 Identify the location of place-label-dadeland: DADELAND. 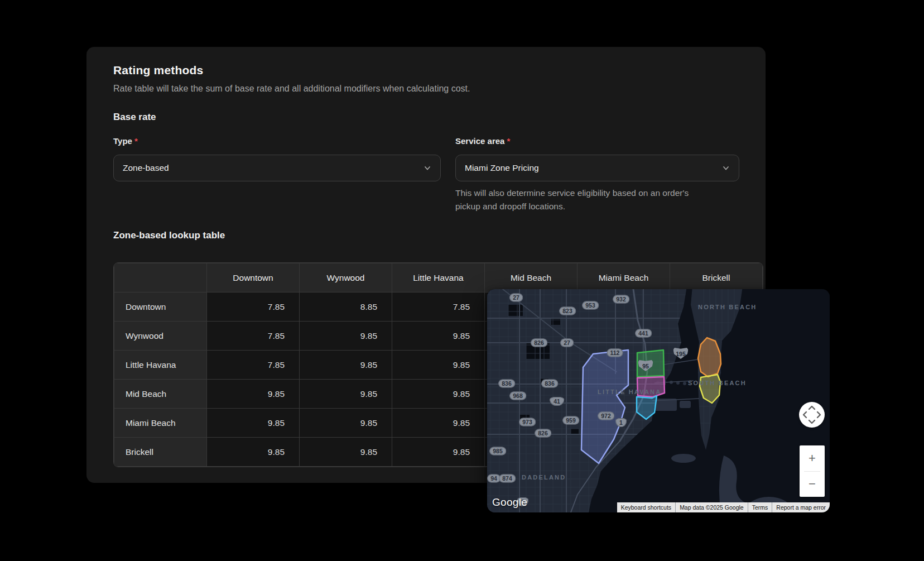
(543, 477).